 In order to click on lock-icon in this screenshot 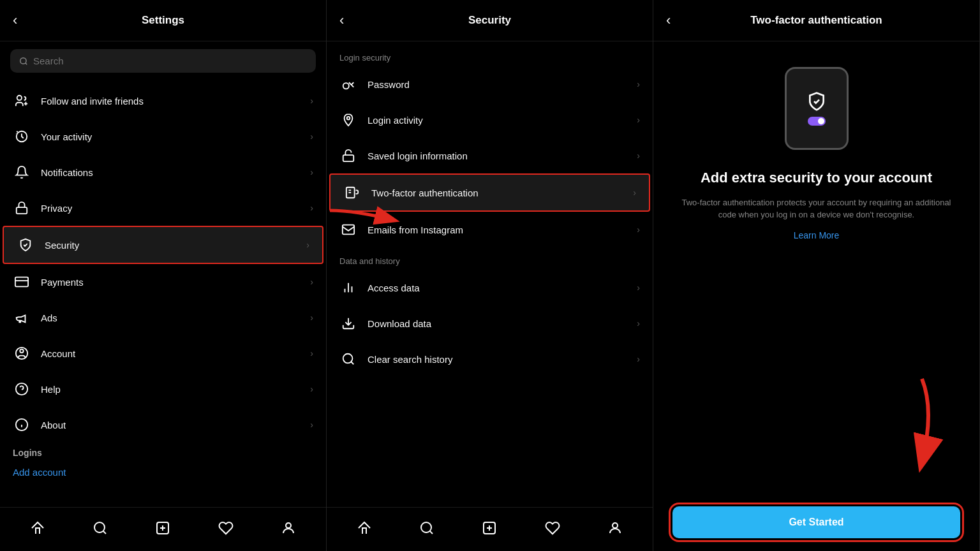, I will do `click(22, 208)`.